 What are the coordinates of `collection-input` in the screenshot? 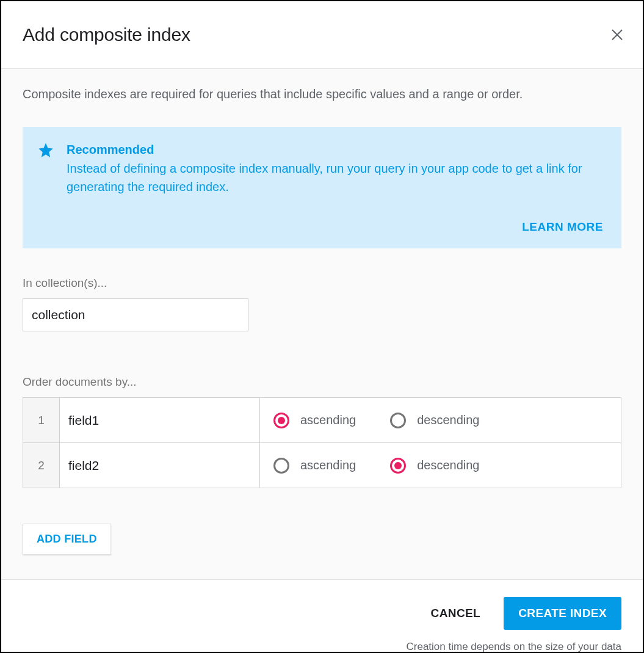 It's located at (136, 315).